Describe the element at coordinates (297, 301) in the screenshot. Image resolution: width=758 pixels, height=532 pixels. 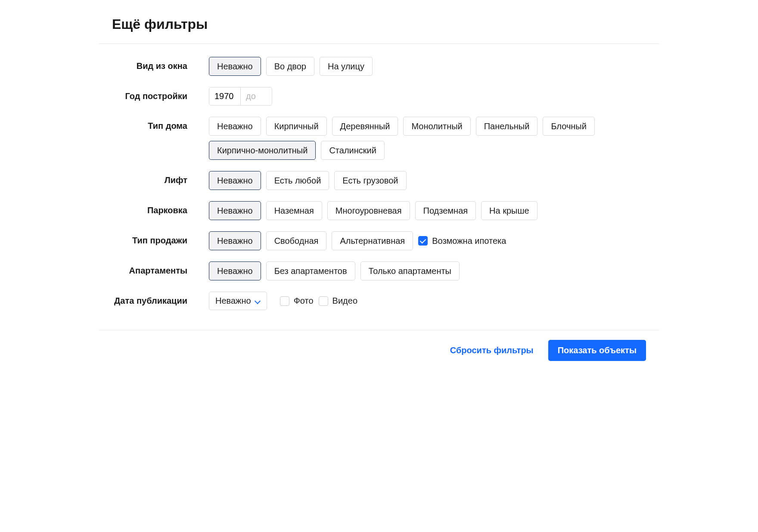
I see `photo-checkbox-wrap: Фото` at that location.